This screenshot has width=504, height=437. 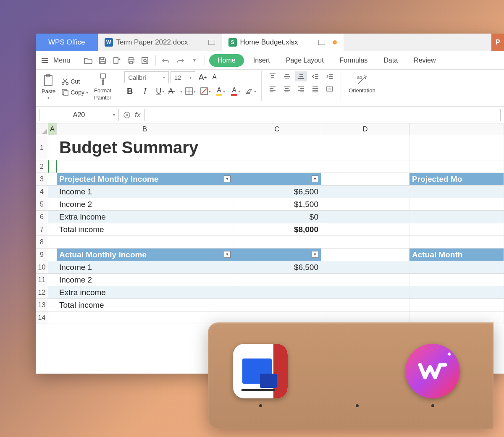 What do you see at coordinates (102, 87) in the screenshot?
I see `format-painter-button: Format Painter` at bounding box center [102, 87].